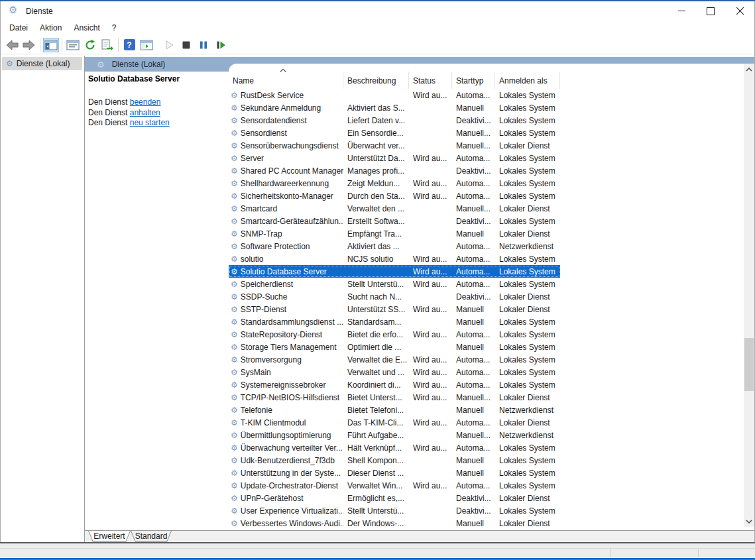  What do you see at coordinates (749, 69) in the screenshot?
I see `scroll-up-icon` at bounding box center [749, 69].